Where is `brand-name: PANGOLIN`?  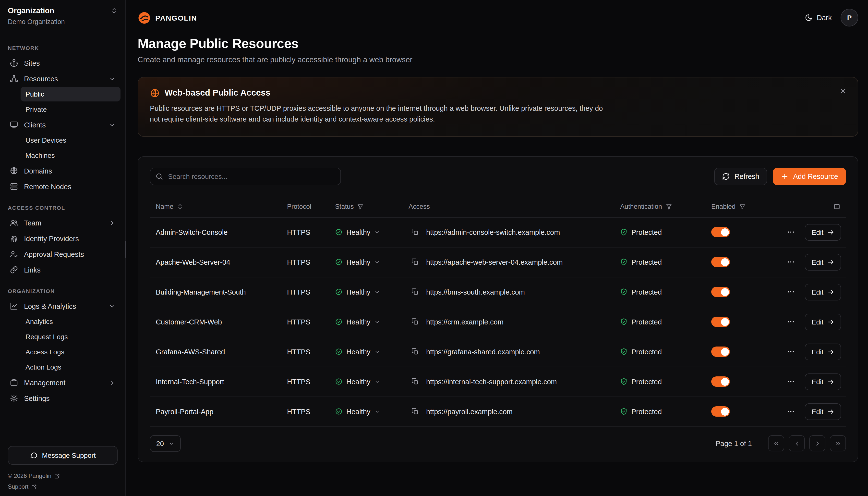 brand-name: PANGOLIN is located at coordinates (176, 18).